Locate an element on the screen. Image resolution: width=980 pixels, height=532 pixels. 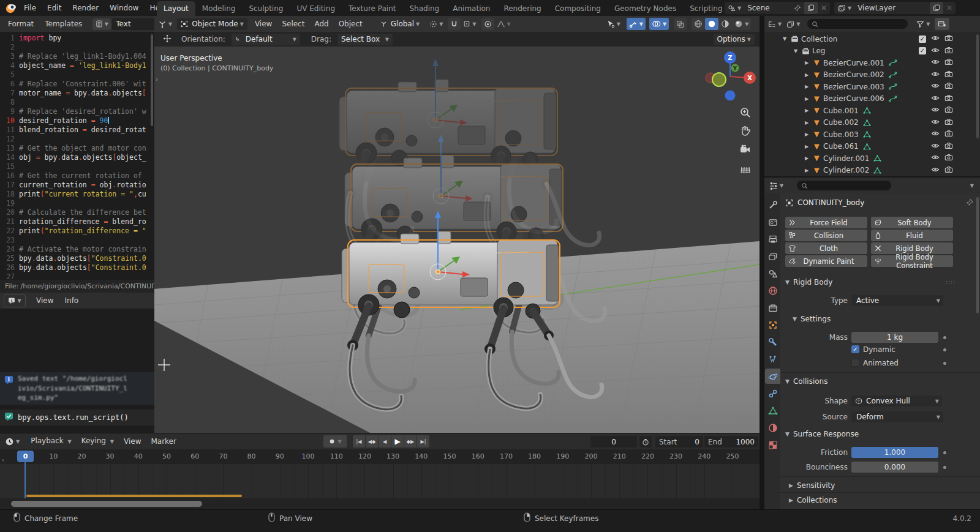
properties-tab-physics is located at coordinates (773, 376).